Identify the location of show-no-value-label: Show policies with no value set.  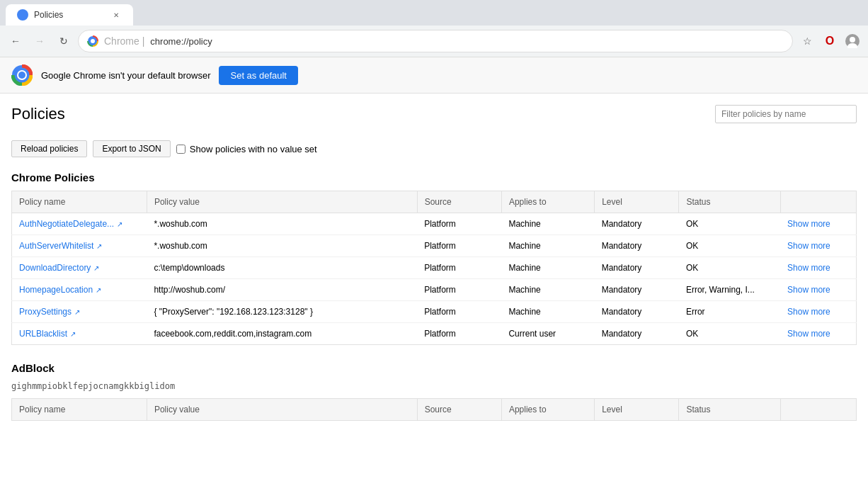
(246, 149).